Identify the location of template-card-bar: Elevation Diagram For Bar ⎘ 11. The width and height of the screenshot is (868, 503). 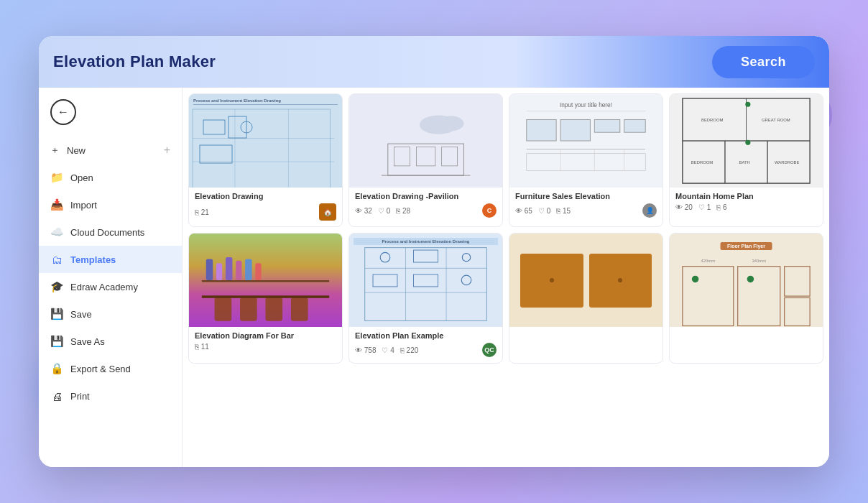
(266, 298).